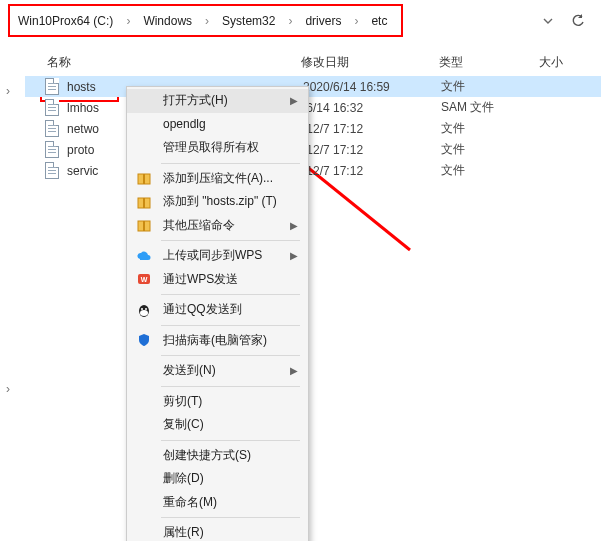  I want to click on shield-icon, so click(144, 340).